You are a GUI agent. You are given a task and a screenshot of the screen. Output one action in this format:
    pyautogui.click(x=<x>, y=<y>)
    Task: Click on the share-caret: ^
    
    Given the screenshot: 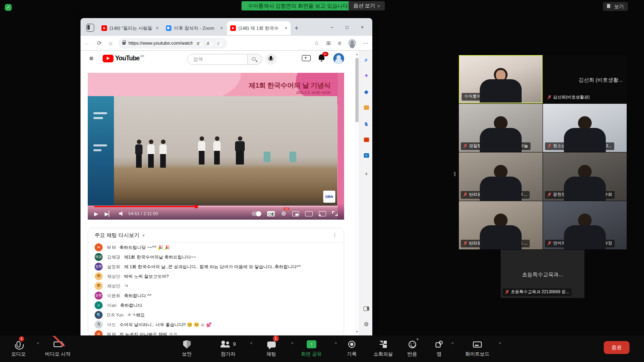 What is the action you would take?
    pyautogui.click(x=336, y=344)
    